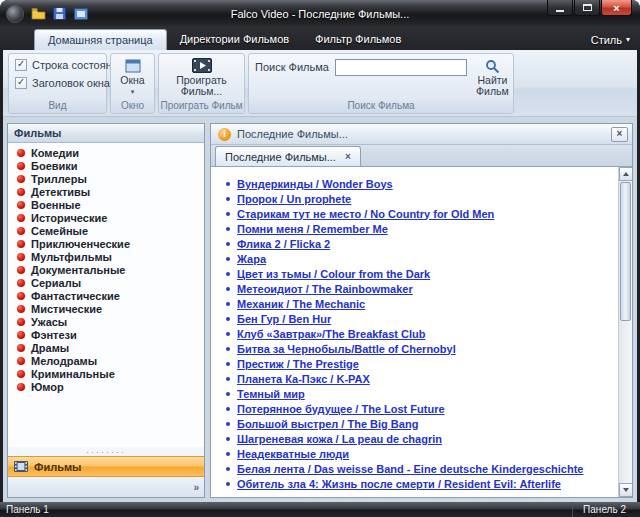  What do you see at coordinates (80, 14) in the screenshot?
I see `film-icon` at bounding box center [80, 14].